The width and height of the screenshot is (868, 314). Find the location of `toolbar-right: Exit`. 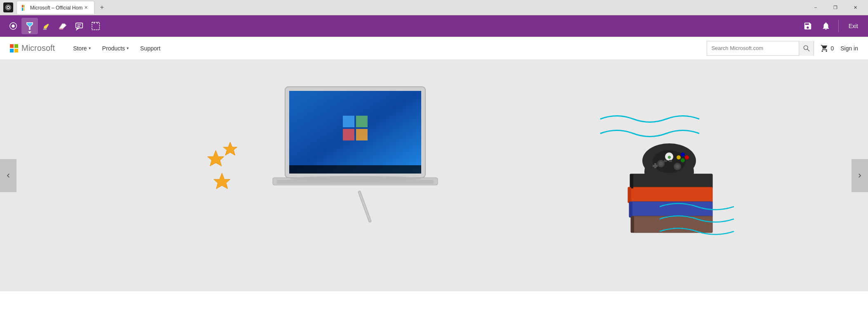

toolbar-right: Exit is located at coordinates (832, 26).